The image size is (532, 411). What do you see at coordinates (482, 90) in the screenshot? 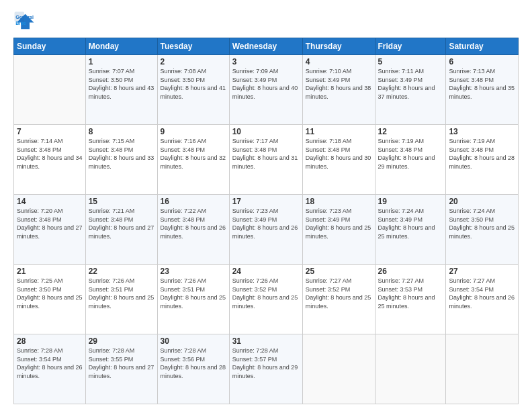
I see `calendar-cell: 6Sunrise: 7:13 AMSunset: 3:48 PMDaylight…` at bounding box center [482, 90].